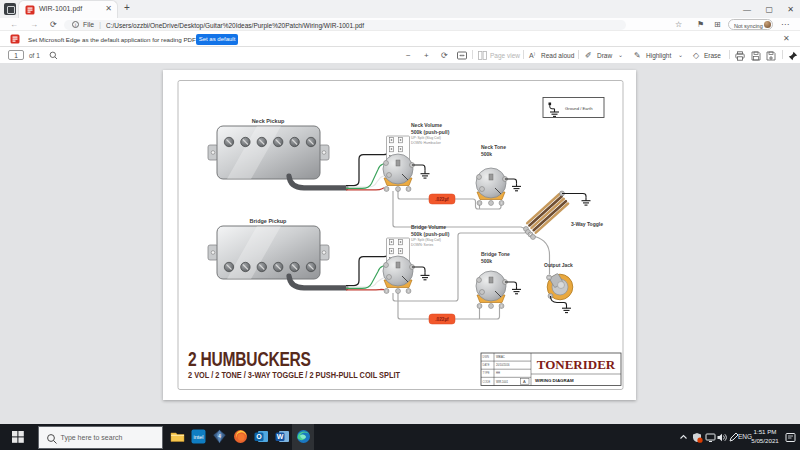 This screenshot has height=450, width=800. What do you see at coordinates (408, 56) in the screenshot?
I see `zoom-out-icon: −` at bounding box center [408, 56].